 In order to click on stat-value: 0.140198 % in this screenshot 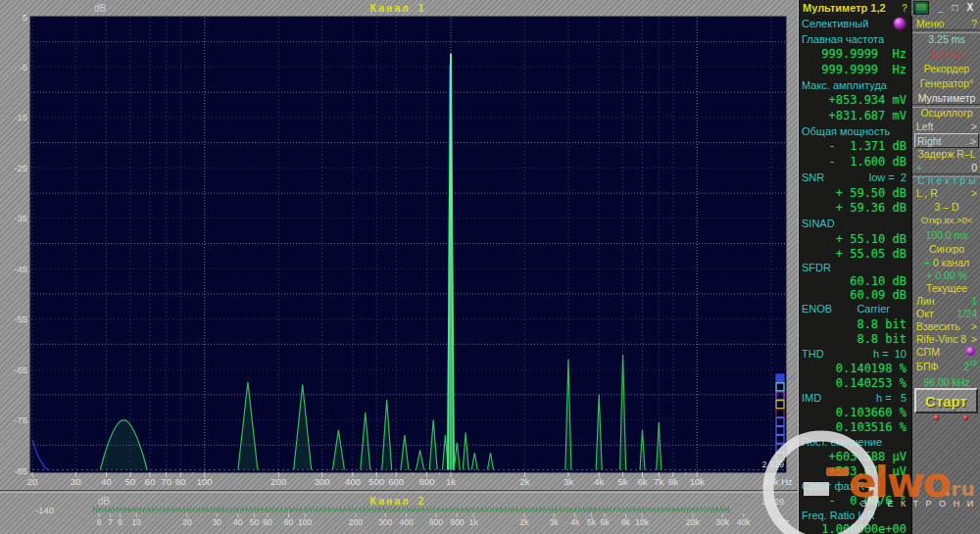, I will do `click(855, 368)`.